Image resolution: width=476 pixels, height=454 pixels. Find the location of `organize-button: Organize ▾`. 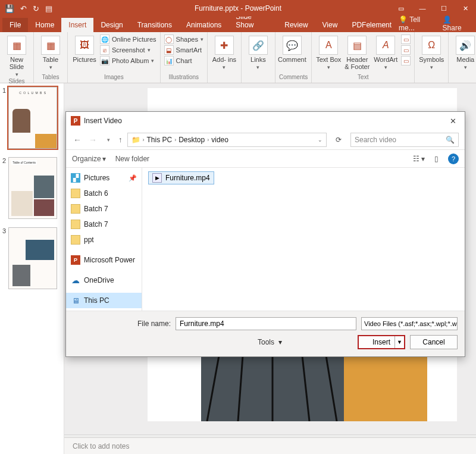

organize-button: Organize ▾ is located at coordinates (89, 159).